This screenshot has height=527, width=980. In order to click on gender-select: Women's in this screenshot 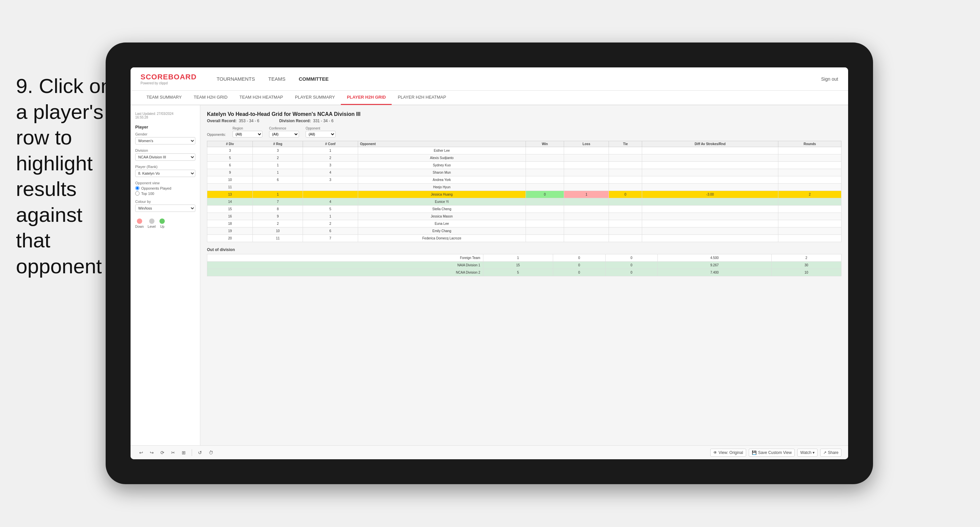, I will do `click(165, 141)`.